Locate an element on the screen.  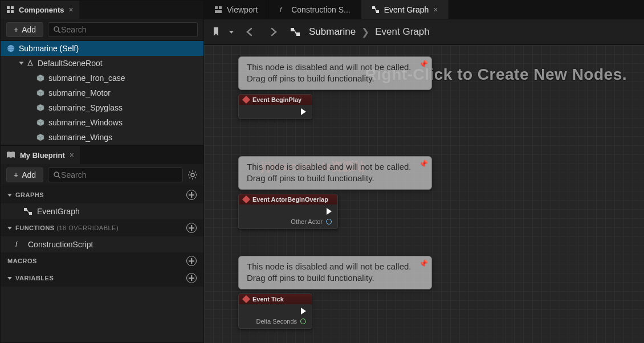
list-item-eventgraph: EventGraph is located at coordinates (102, 211).